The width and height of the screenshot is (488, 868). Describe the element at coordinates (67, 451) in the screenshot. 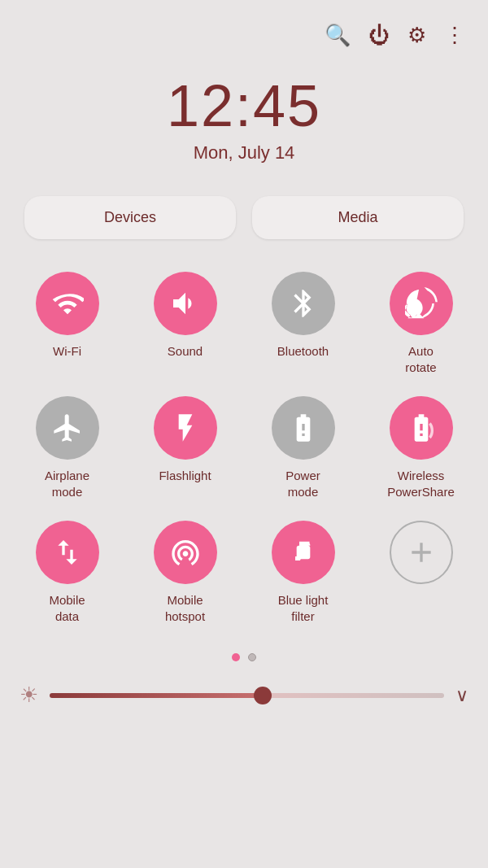

I see `airplane-toggle: Airplanemode` at that location.